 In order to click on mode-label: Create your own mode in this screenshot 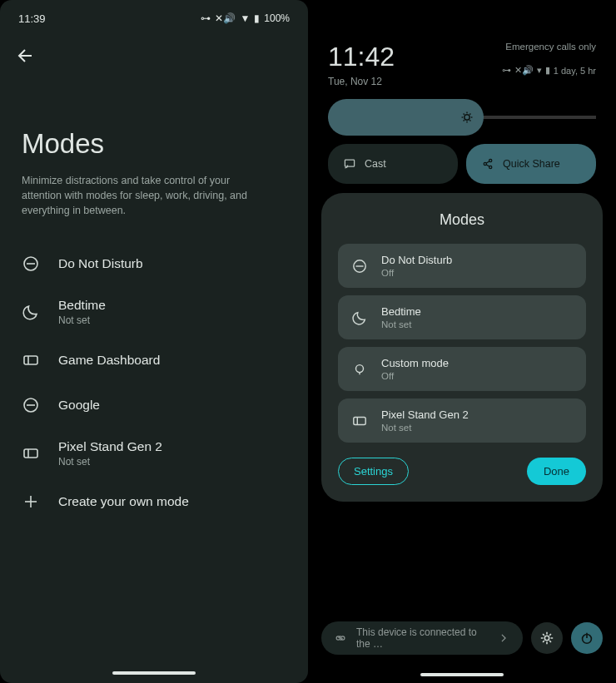, I will do `click(123, 502)`.